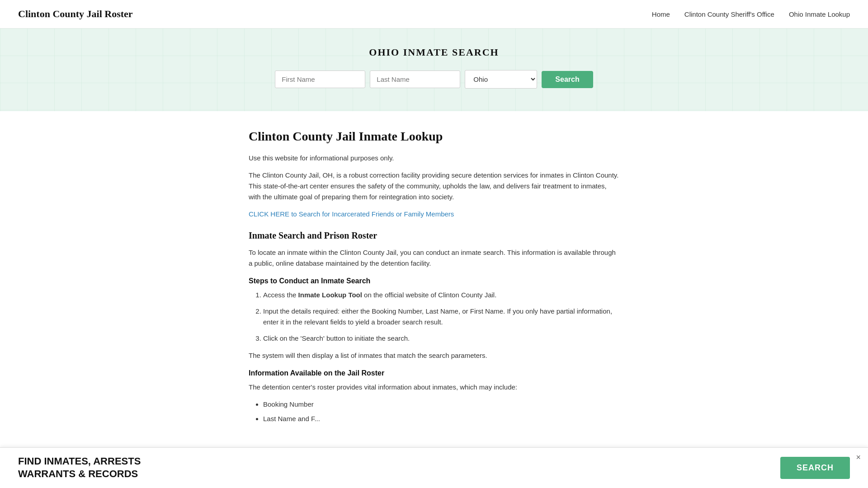 The width and height of the screenshot is (868, 488). Describe the element at coordinates (441, 317) in the screenshot. I see `steps-list: Access the Inmate Lookup Tool on the off…` at that location.